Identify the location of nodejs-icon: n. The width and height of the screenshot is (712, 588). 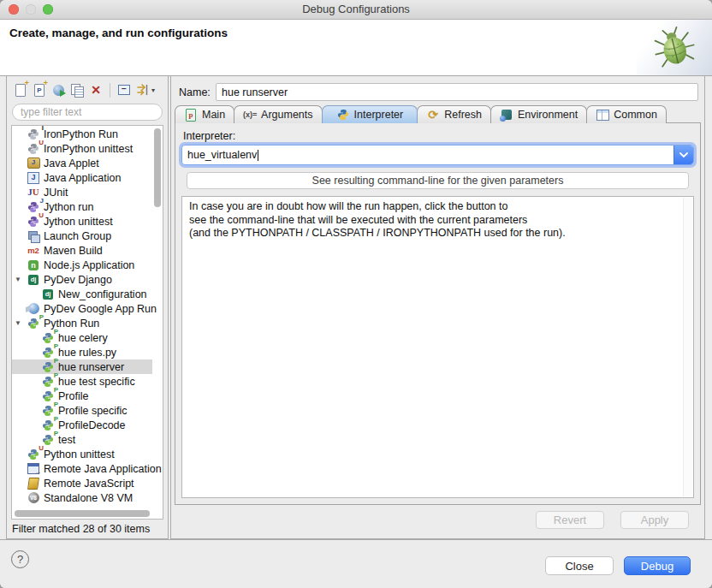
(33, 265).